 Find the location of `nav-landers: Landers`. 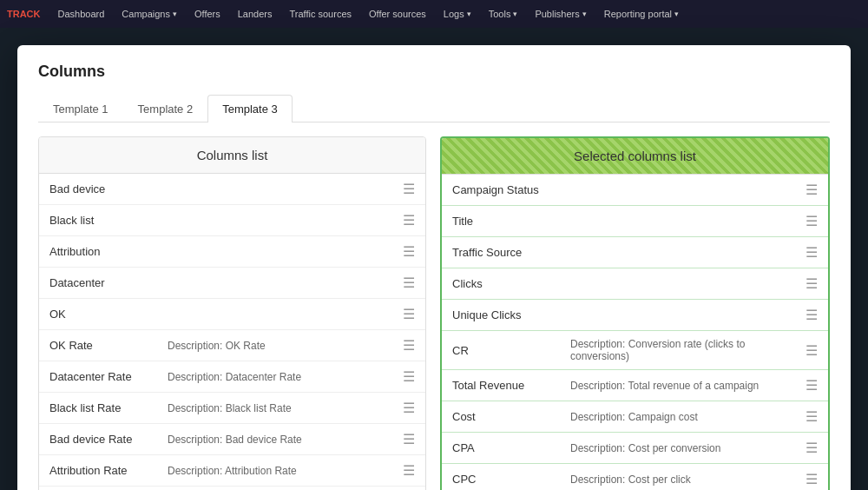

nav-landers: Landers is located at coordinates (255, 14).